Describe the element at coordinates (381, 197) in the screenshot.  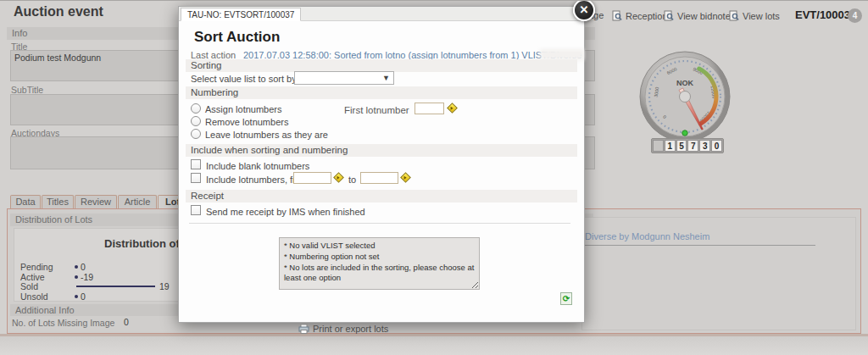
I see `receipt-section-header: Receipt` at that location.